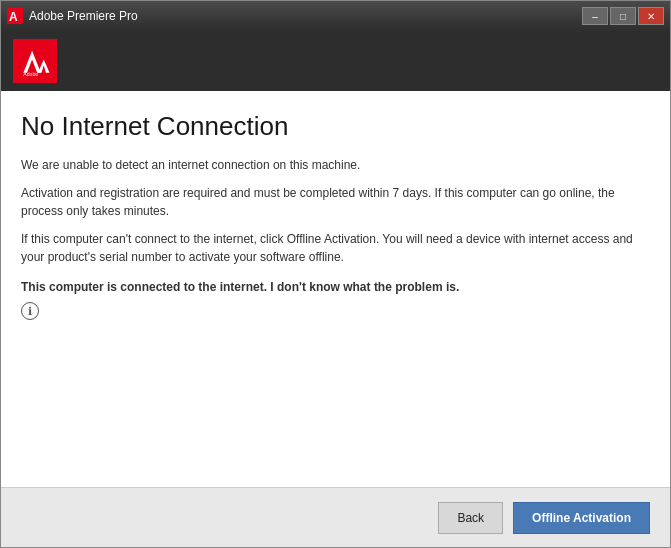 This screenshot has height=548, width=671. Describe the element at coordinates (582, 518) in the screenshot. I see `offline-activation-button: Offline Activation` at that location.